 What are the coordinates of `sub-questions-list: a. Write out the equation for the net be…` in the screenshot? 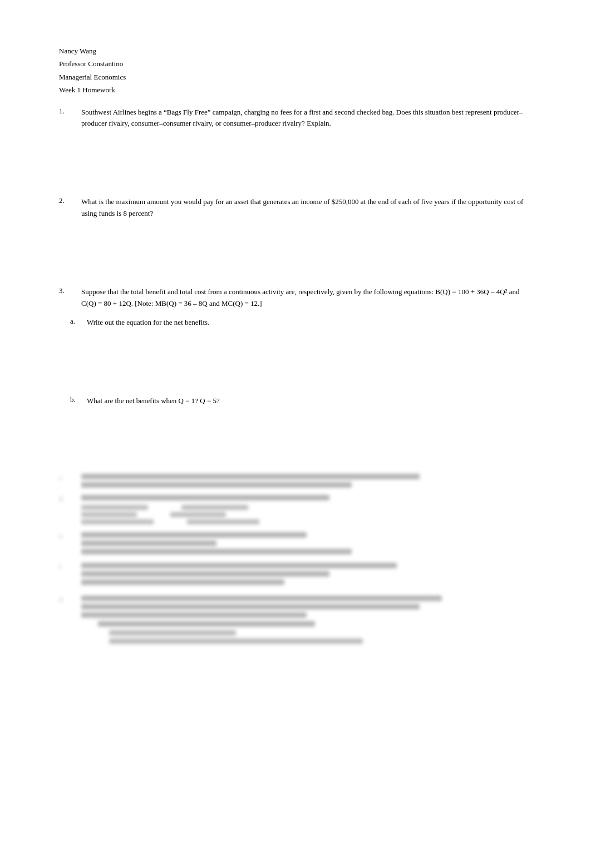 It's located at (296, 362).